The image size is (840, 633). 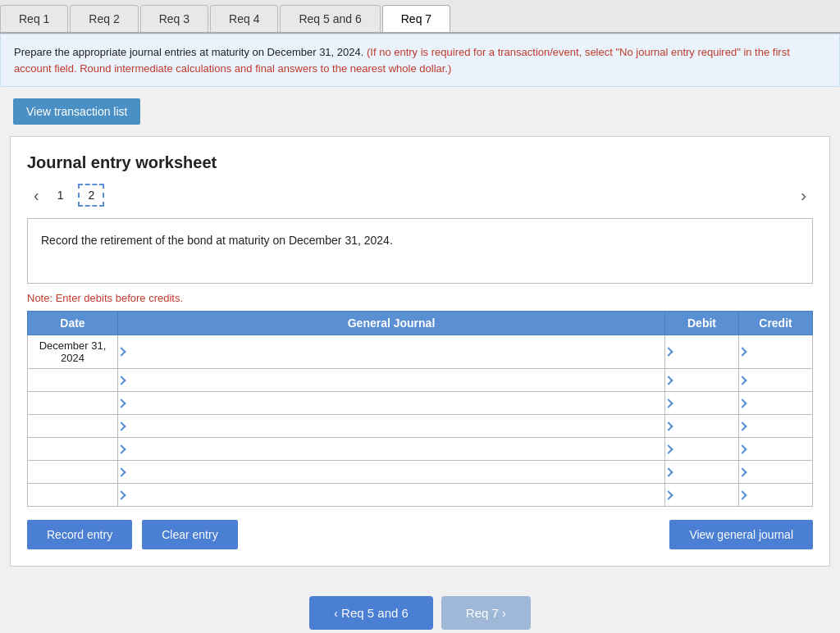 I want to click on view-transaction-button: View transaction list, so click(x=77, y=112).